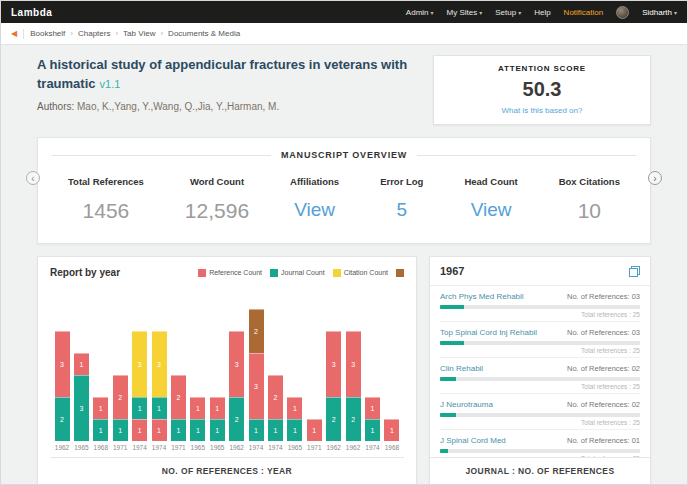 The image size is (688, 485). What do you see at coordinates (139, 34) in the screenshot?
I see `breadcrumb-item-tab-view: Tab View` at bounding box center [139, 34].